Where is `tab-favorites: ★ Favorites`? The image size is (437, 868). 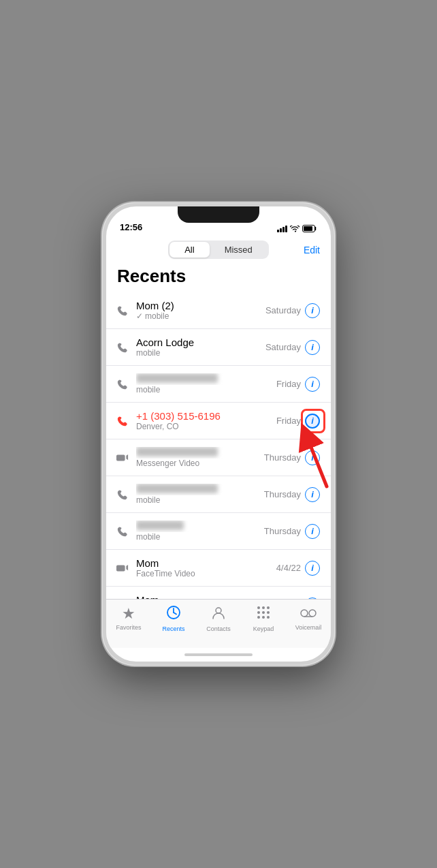 tab-favorites: ★ Favorites is located at coordinates (129, 618).